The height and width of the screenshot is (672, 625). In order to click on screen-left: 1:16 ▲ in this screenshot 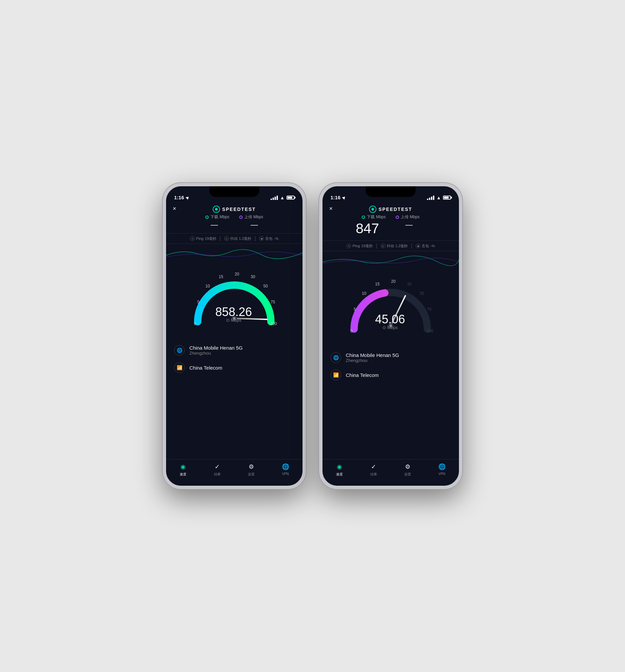, I will do `click(234, 336)`.